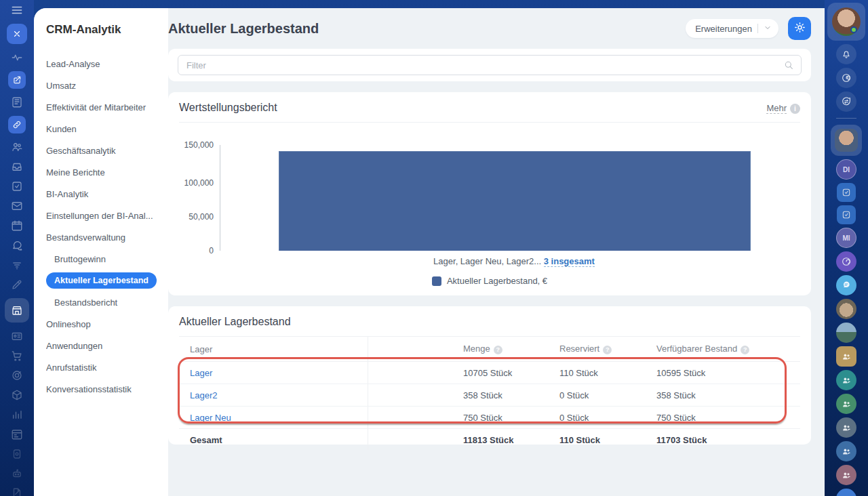 The height and width of the screenshot is (496, 868). I want to click on left-icon-rail, so click(17, 248).